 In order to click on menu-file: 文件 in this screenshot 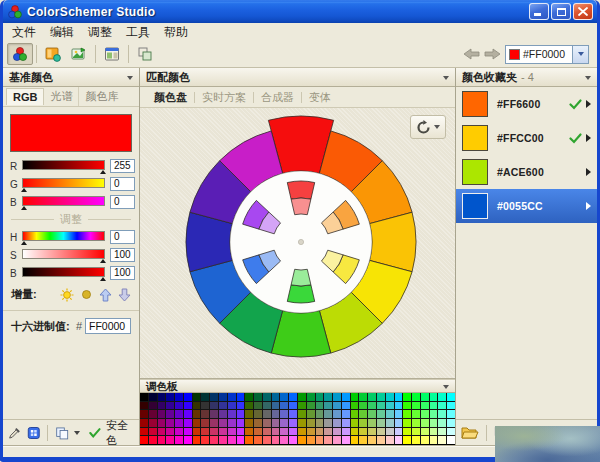, I will do `click(24, 32)`.